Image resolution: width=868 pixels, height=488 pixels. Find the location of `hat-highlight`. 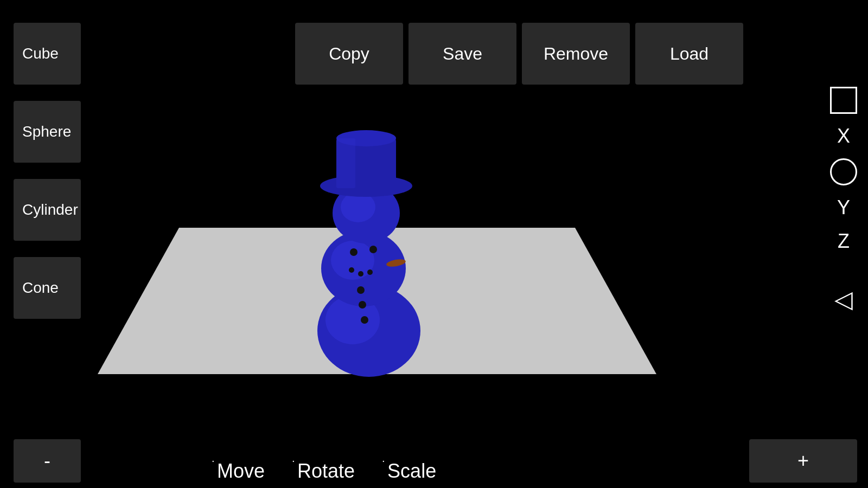

hat-highlight is located at coordinates (346, 163).